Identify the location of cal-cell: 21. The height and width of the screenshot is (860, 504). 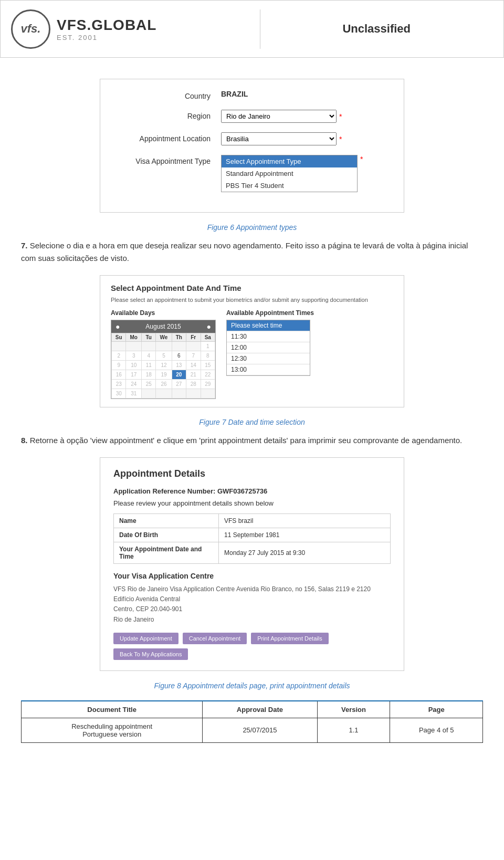
(193, 375).